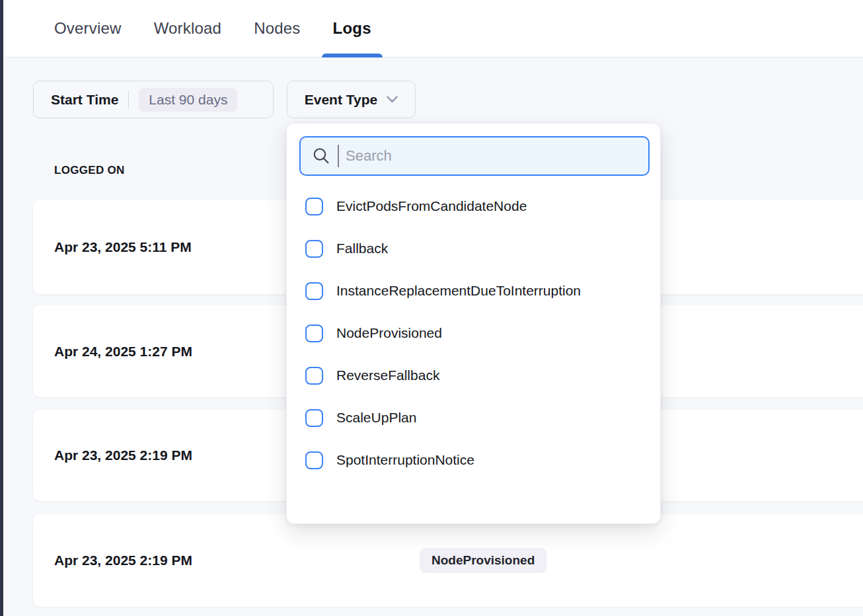 The height and width of the screenshot is (616, 863). Describe the element at coordinates (432, 206) in the screenshot. I see `option-label: EvictPodsFromCandidateNode` at that location.